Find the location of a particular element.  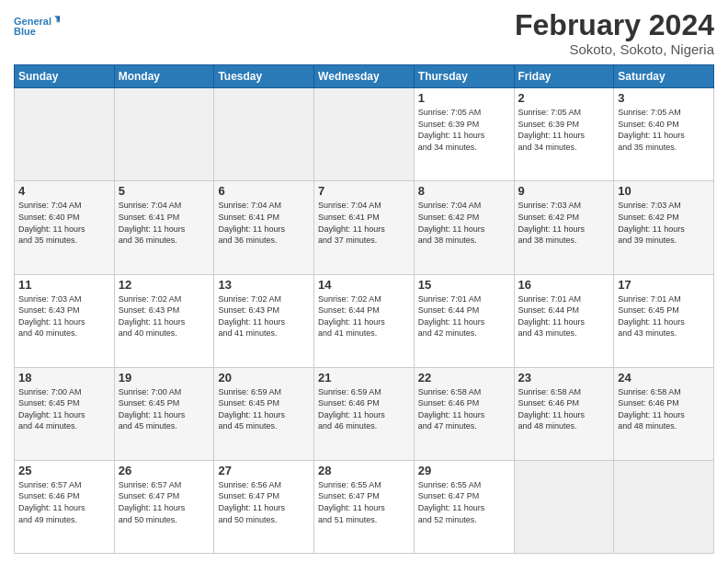

calendar-cell: 19Sunrise: 7:00 AM Sunset: 6:45 PM Dayli… is located at coordinates (164, 414).